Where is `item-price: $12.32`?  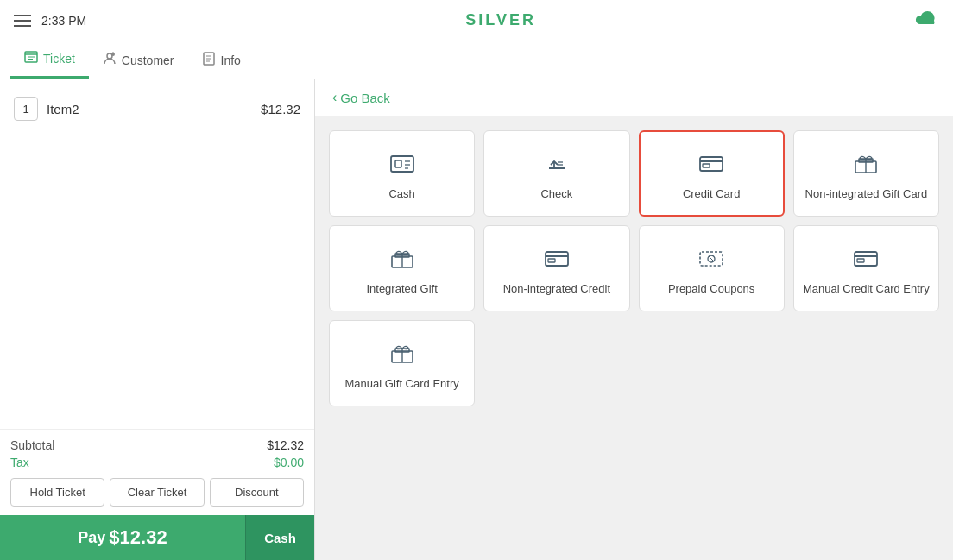
item-price: $12.32 is located at coordinates (281, 109).